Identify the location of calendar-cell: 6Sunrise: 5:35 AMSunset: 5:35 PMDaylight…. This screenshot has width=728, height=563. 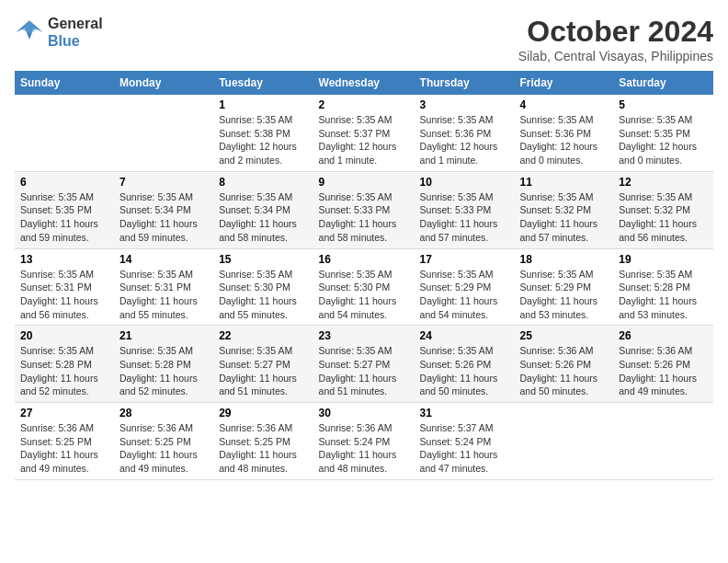
(64, 210).